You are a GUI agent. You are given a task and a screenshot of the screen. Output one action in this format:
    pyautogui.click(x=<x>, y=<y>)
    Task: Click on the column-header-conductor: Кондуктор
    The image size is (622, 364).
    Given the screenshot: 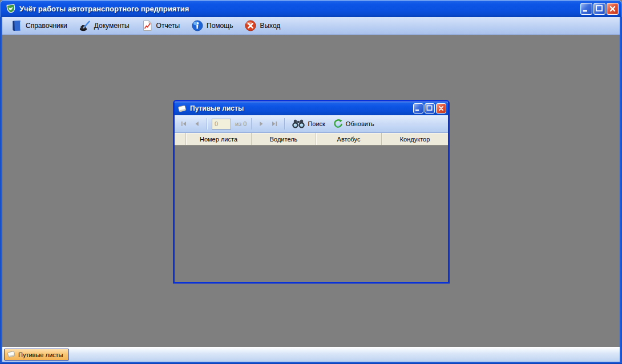 What is the action you would take?
    pyautogui.click(x=415, y=139)
    